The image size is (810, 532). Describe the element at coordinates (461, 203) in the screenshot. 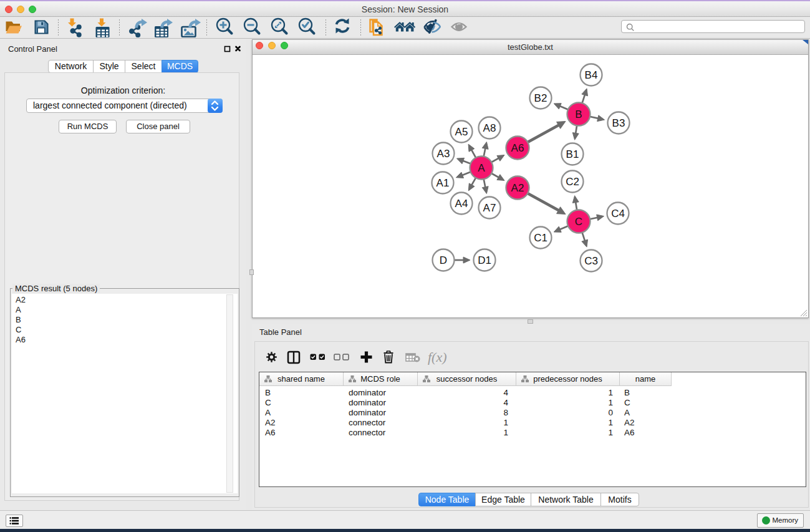

I see `svg-text: A4` at that location.